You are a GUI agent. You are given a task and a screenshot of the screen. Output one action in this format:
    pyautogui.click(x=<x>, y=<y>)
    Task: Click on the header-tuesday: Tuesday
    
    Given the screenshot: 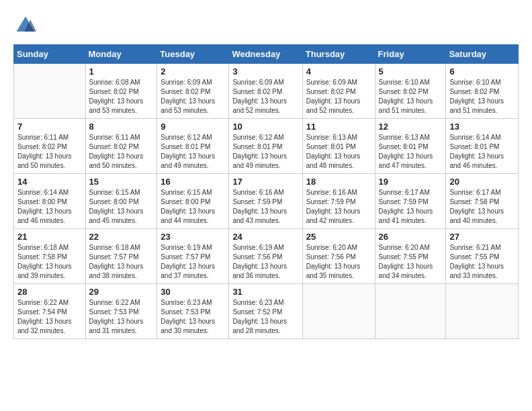 What is the action you would take?
    pyautogui.click(x=193, y=54)
    